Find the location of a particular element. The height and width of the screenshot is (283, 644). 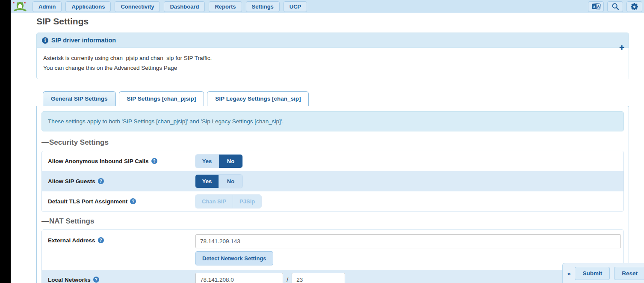

tab-sip-legacy-settings-chan-sip: SIP Legacy Settings [chan_sip] is located at coordinates (258, 98).